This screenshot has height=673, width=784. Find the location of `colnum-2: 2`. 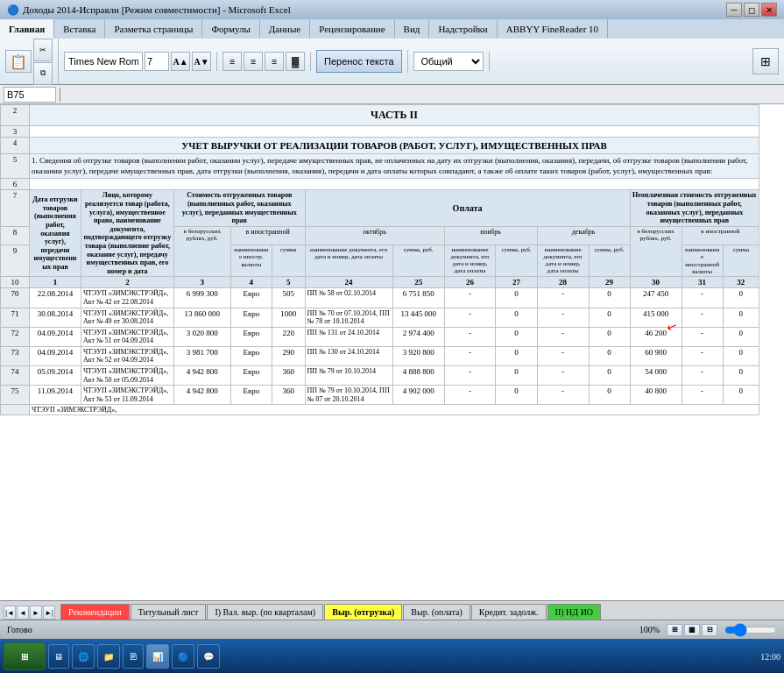

colnum-2: 2 is located at coordinates (127, 282).